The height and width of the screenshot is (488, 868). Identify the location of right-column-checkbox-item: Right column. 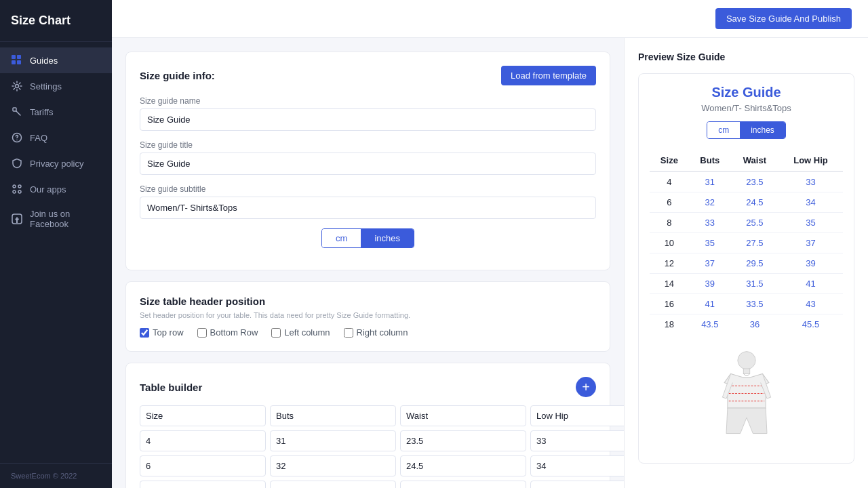
(376, 332).